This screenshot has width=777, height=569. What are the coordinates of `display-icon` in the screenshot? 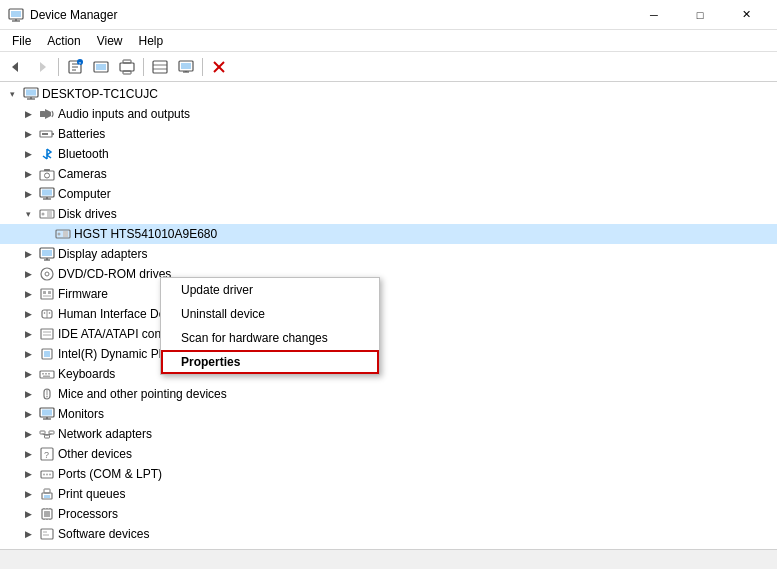 It's located at (47, 254).